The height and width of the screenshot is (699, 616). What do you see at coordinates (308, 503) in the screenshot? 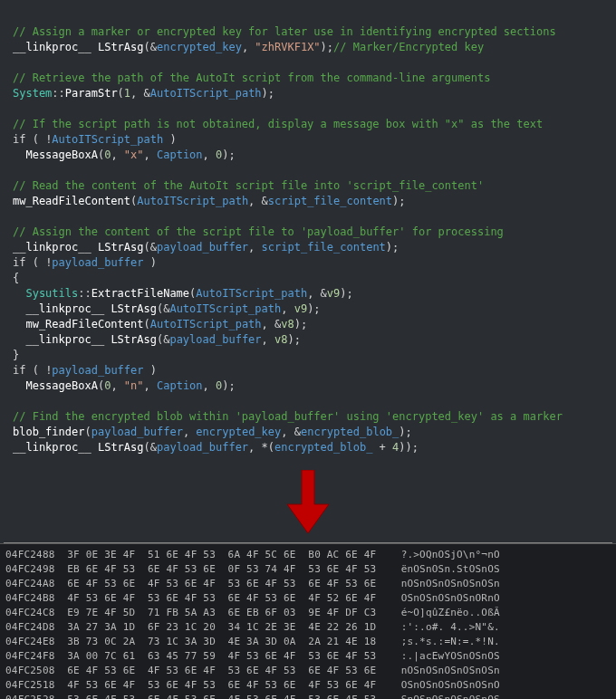
I see `arrow-down-icon` at bounding box center [308, 503].